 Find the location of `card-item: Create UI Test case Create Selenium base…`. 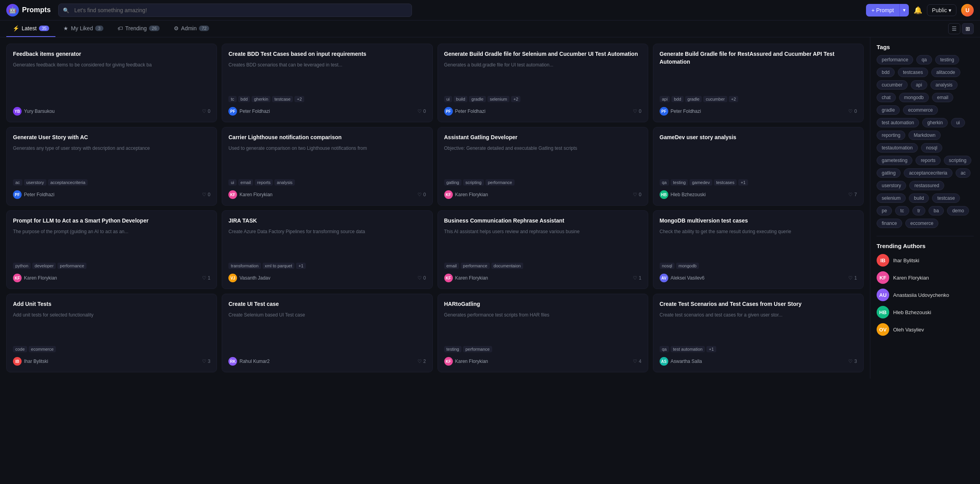

card-item: Create UI Test case Create Selenium base… is located at coordinates (327, 333).